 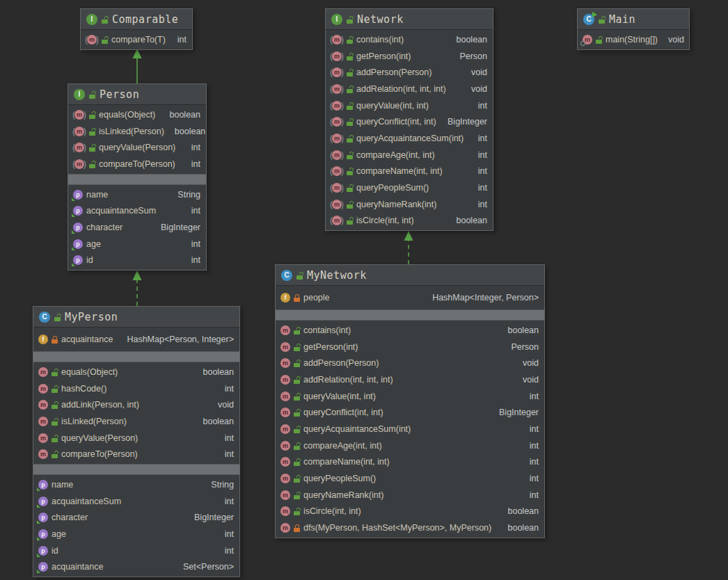 What do you see at coordinates (622, 19) in the screenshot?
I see `class-title: Main` at bounding box center [622, 19].